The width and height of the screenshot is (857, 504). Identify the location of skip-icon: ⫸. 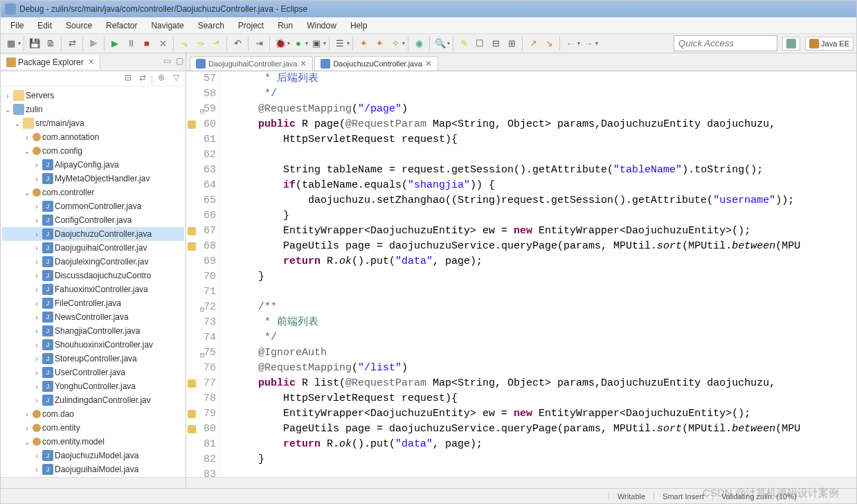
(93, 44).